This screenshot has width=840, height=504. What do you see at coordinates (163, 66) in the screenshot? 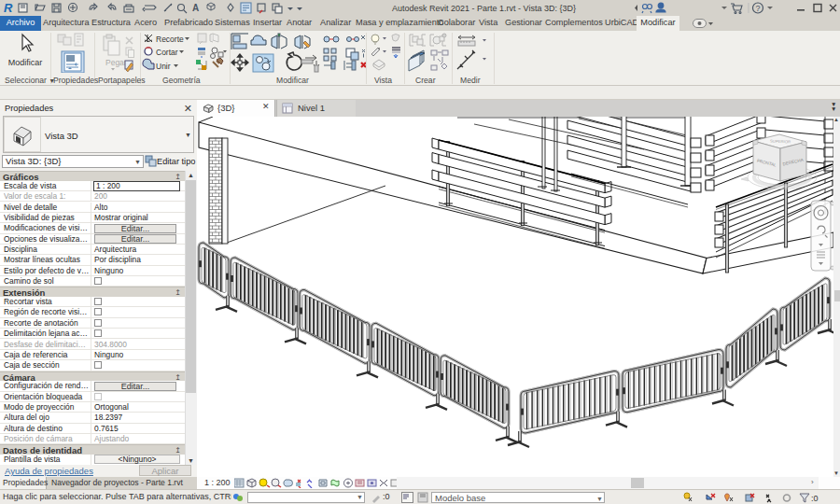
I see `svg-text: Unir` at bounding box center [163, 66].